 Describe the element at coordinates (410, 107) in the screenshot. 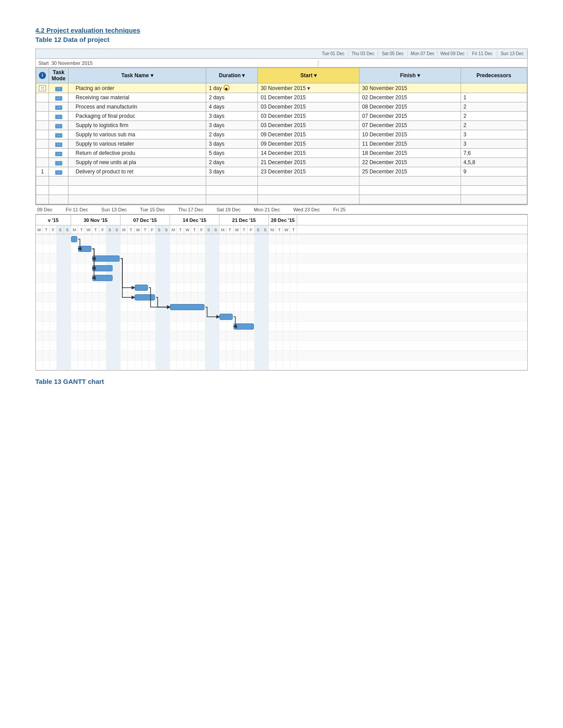

I see `row-finish: 08 December 2015` at that location.